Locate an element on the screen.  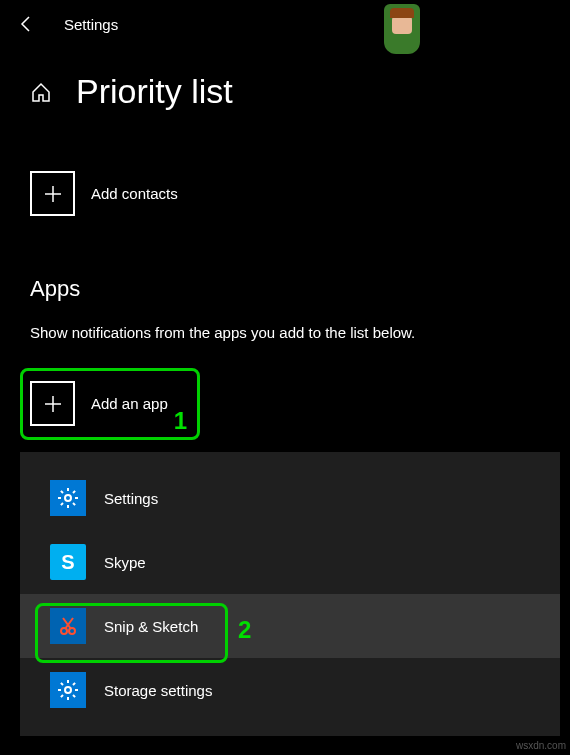
app-item-skype: S Skype is located at coordinates (290, 562).